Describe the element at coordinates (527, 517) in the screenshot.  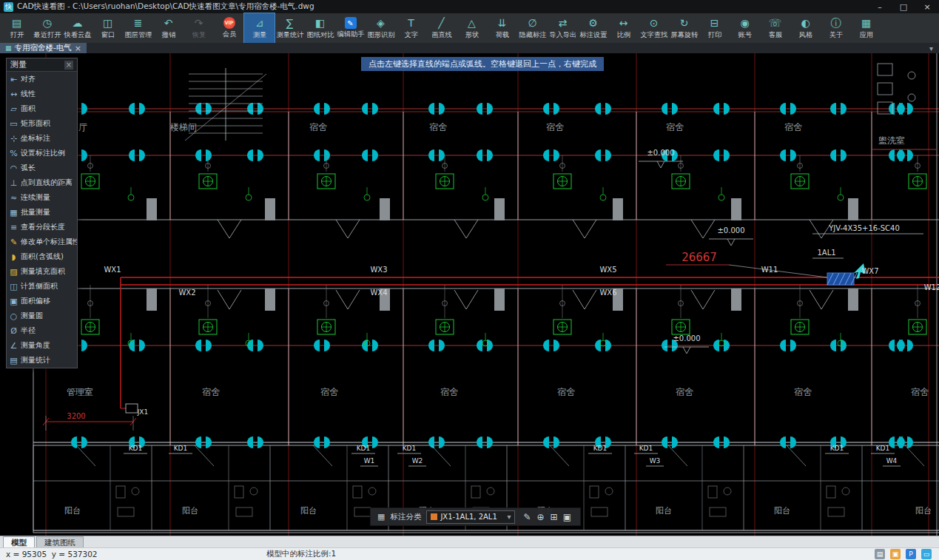
I see `edit-button: ✎` at that location.